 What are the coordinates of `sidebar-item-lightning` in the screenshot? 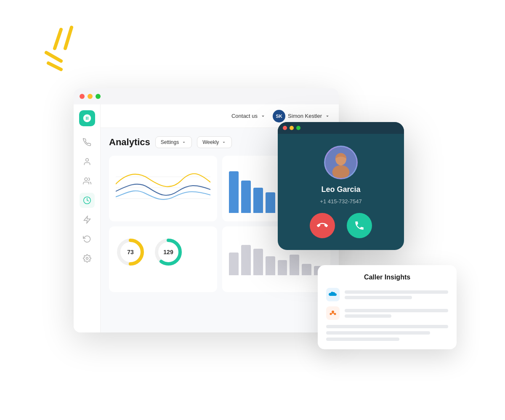 It's located at (87, 220).